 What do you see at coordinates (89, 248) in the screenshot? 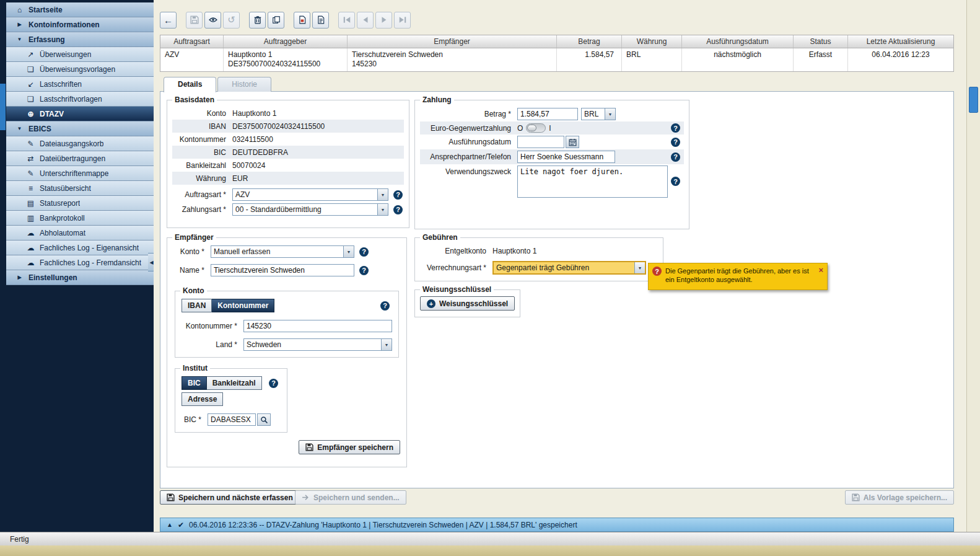
I see `sidebar-item-label: Fachliches Log - Eigenansicht` at bounding box center [89, 248].